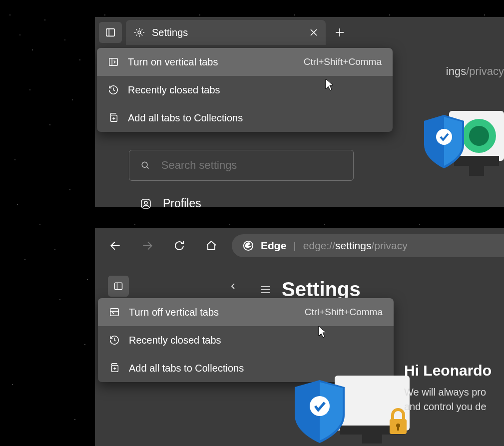 Image resolution: width=504 pixels, height=446 pixels. What do you see at coordinates (246, 340) in the screenshot?
I see `tab-actions-menu: Turn off vertical tabs Ctrl+Shift+Comma …` at bounding box center [246, 340].